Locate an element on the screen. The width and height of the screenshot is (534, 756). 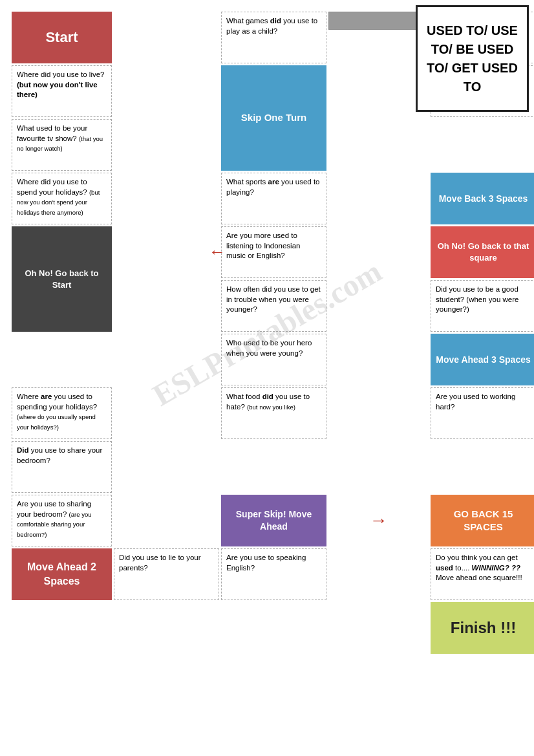
move-back-cell-5-4: Move Back 3 Spaces is located at coordinates (482, 199).